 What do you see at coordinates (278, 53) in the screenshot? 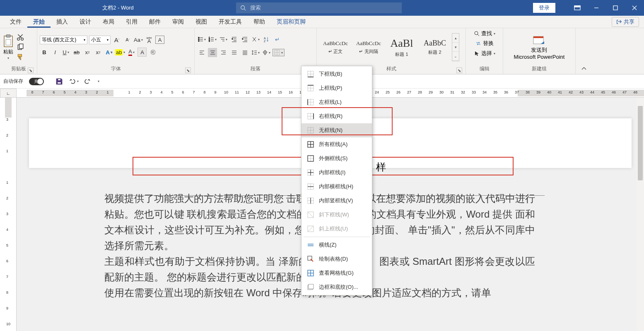
I see `borders-button: ▾` at bounding box center [278, 53].